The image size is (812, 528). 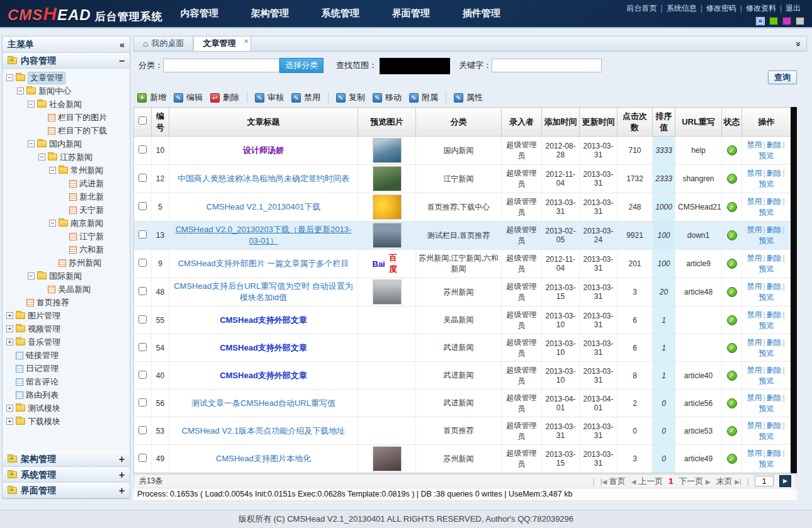 What do you see at coordinates (263, 430) in the screenshot?
I see `article-title-link: CMSHead V2.1版本亮点功能介绍及下载地址` at bounding box center [263, 430].